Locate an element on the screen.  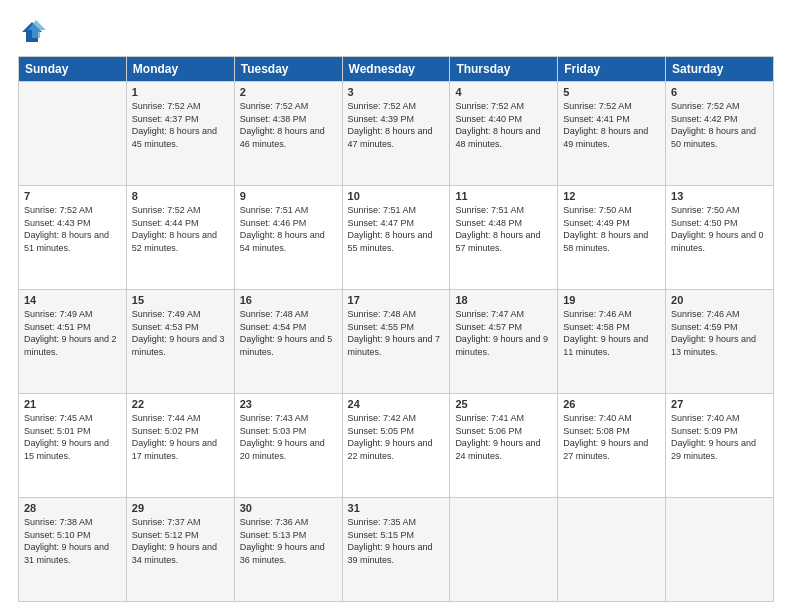
calendar-cell: 1 Sunrise: 7:52 AMSunset: 4:37 PMDayligh… is located at coordinates (180, 134).